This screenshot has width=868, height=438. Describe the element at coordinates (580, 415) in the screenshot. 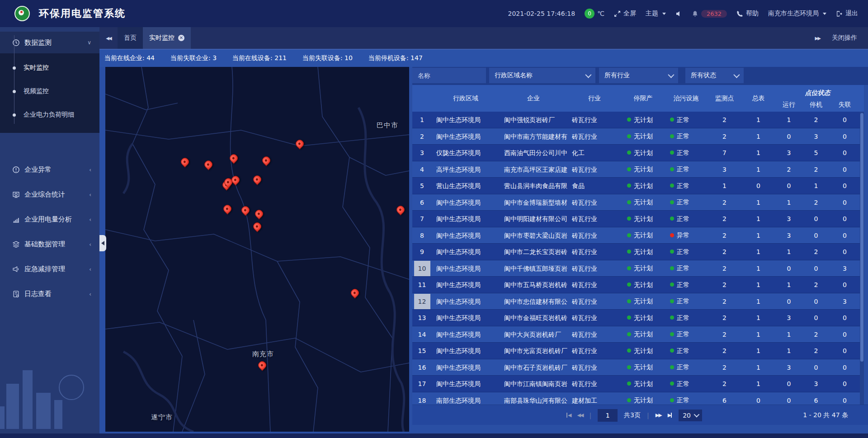

I see `prev-page-button: ◀◀` at that location.